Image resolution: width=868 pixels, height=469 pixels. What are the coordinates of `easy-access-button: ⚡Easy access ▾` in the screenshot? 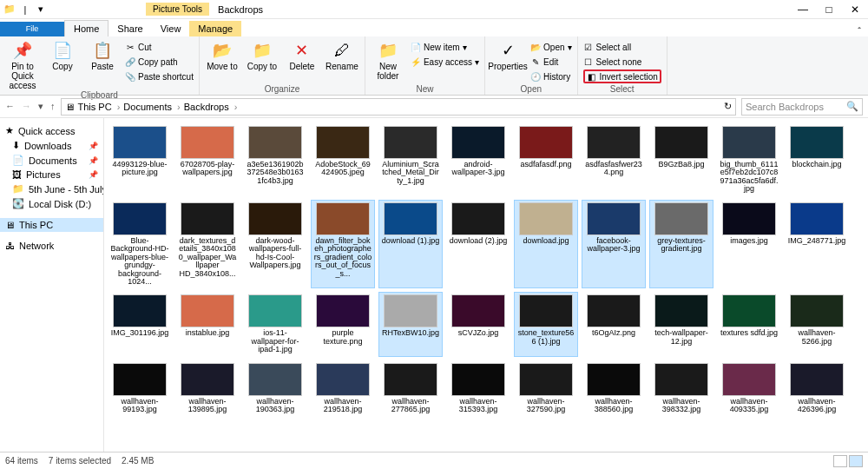 It's located at (444, 62).